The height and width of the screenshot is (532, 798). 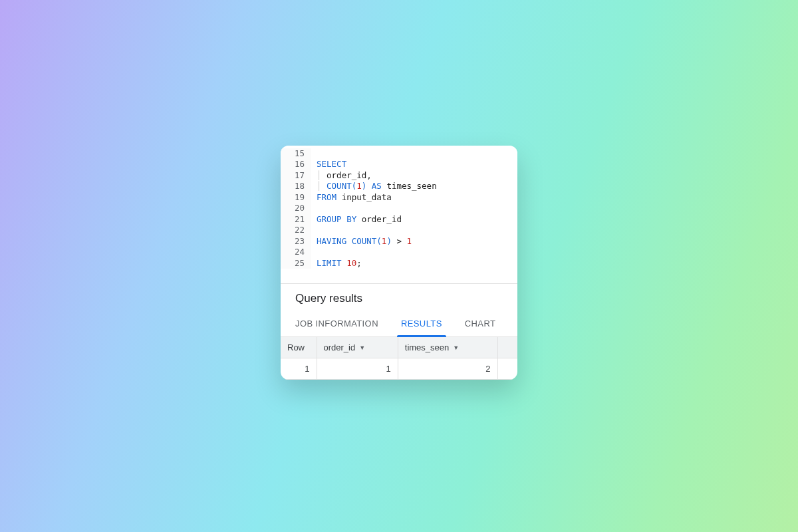 I want to click on results-table: Roworder_id▼times_seen▼ 112, so click(x=399, y=358).